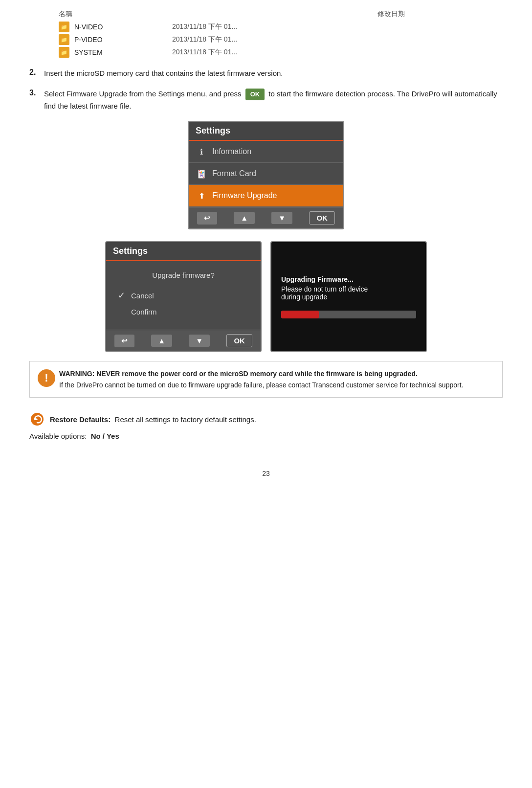 Image resolution: width=532 pixels, height=788 pixels. I want to click on file-row: 📁 N-VIDEO 2013/11/18 下午 01..., so click(281, 27).